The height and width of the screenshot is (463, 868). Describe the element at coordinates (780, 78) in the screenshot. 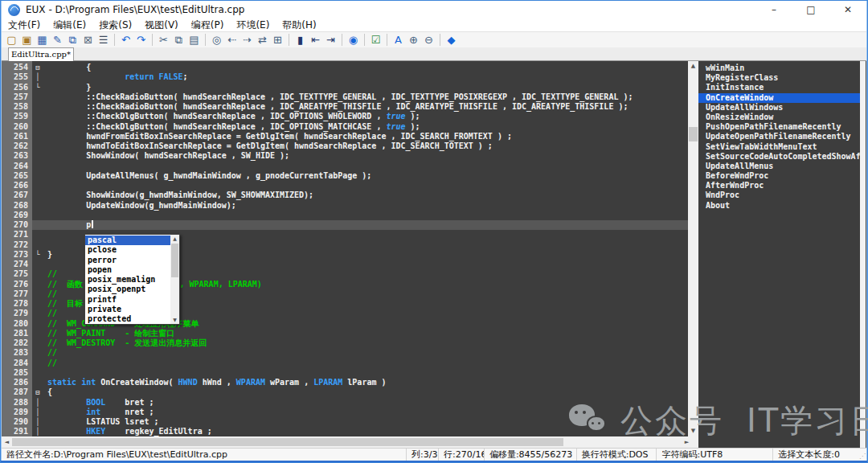

I see `function-list-item: MyRegisterClass` at that location.